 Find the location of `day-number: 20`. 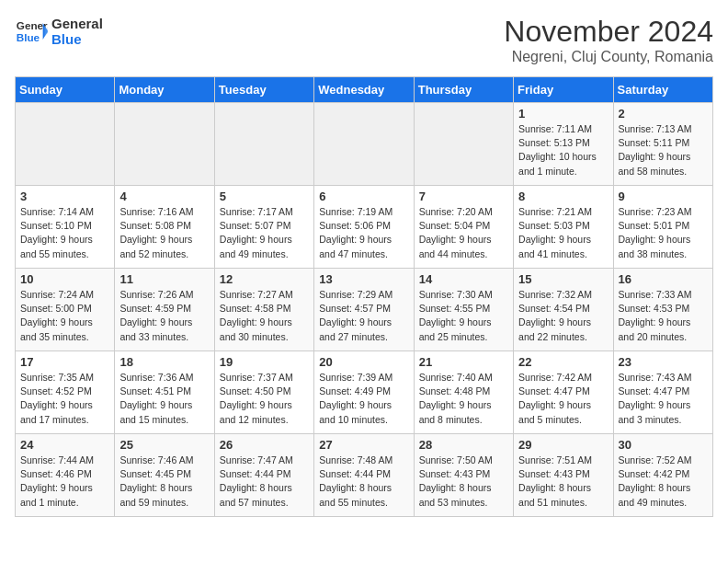

day-number: 20 is located at coordinates (364, 362).